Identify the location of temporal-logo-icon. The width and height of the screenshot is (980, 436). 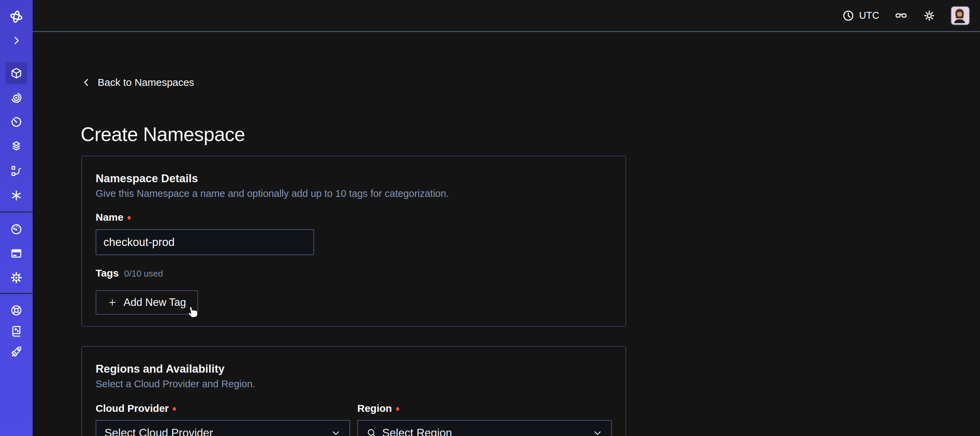
(16, 17).